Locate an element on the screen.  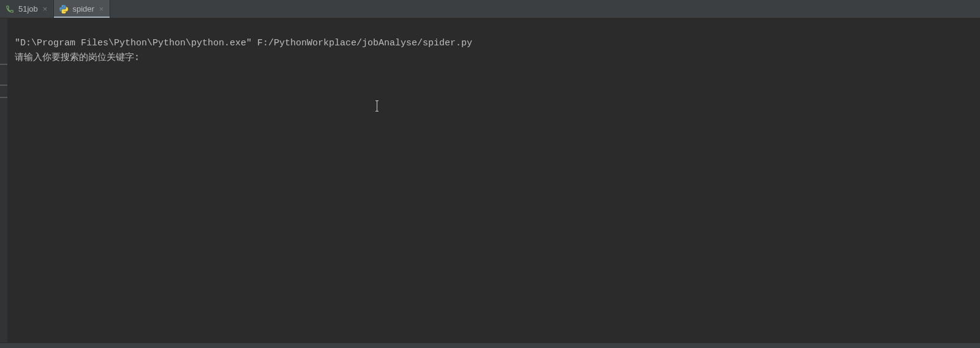
console-line: "D:\Program Files\Python\Python\python.e… is located at coordinates (244, 43).